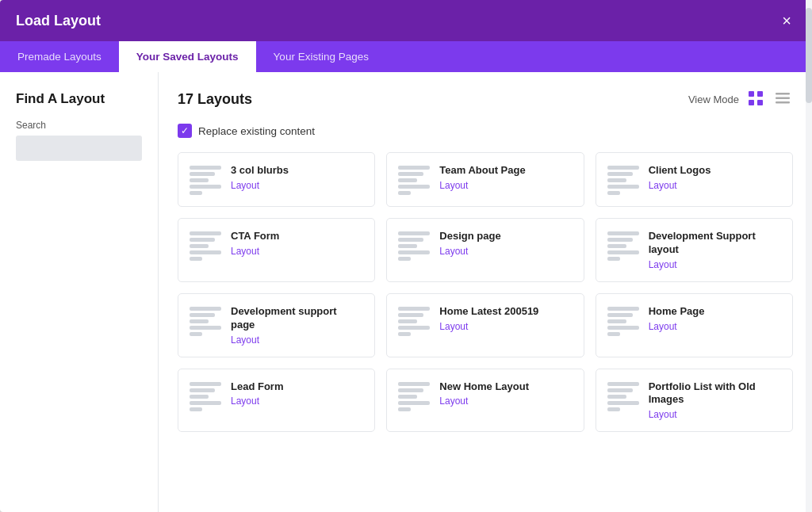  What do you see at coordinates (506, 243) in the screenshot?
I see `layout-info: Design page Layout` at bounding box center [506, 243].